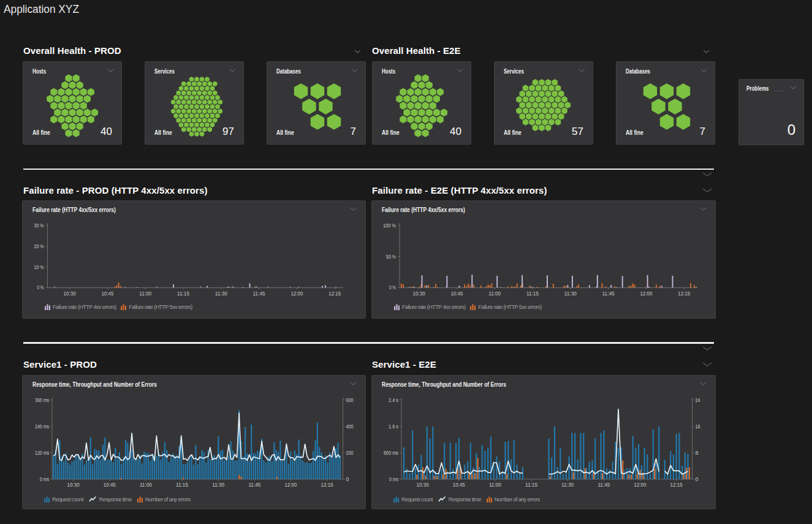 The height and width of the screenshot is (524, 812). I want to click on svg-text: 50 %, so click(391, 256).